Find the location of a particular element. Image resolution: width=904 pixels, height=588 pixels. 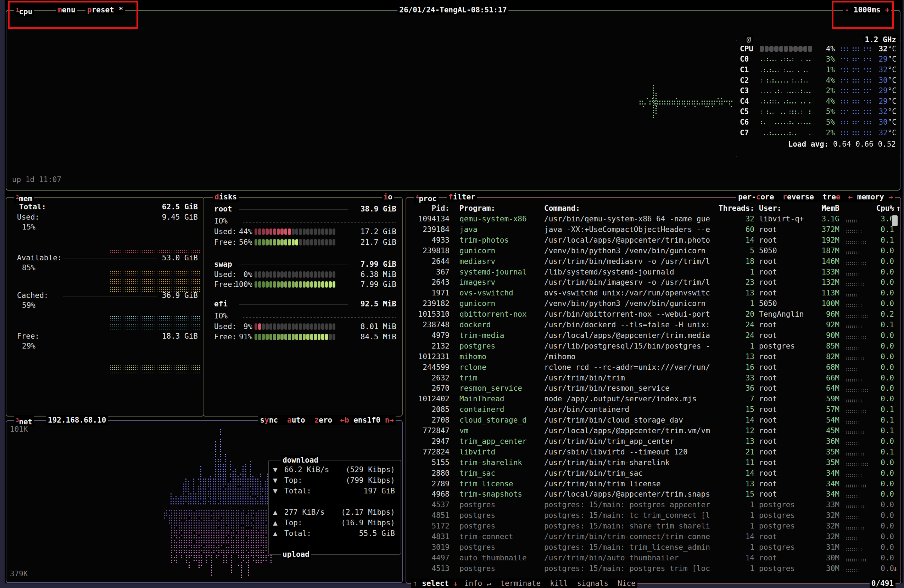

process-row: 2132postgres/usr/lib/postgresql/15/bin/p… is located at coordinates (654, 347).